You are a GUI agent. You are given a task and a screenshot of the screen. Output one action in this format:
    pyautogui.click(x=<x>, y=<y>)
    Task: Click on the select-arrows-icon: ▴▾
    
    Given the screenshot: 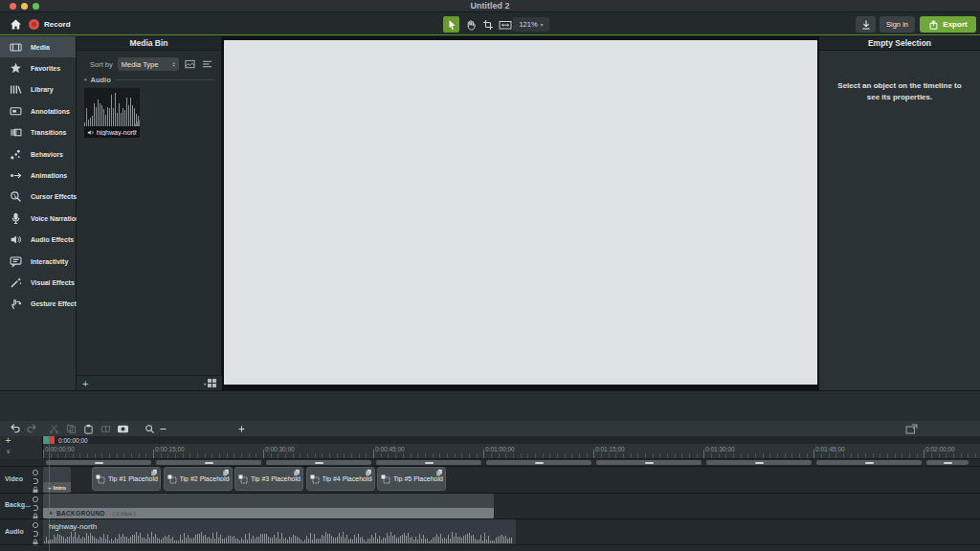 What is the action you would take?
    pyautogui.click(x=174, y=65)
    